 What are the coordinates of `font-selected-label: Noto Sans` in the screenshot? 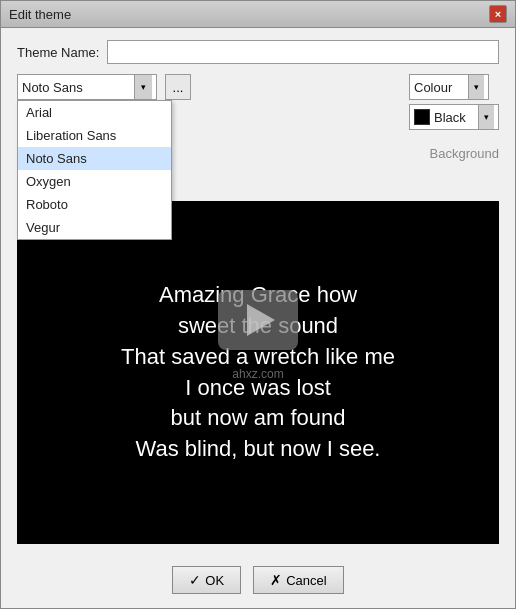 It's located at (78, 88).